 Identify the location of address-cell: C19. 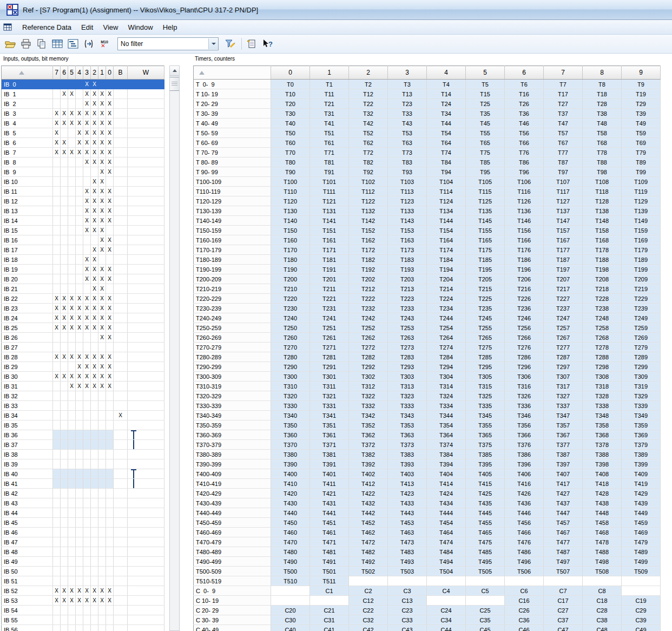
(641, 601).